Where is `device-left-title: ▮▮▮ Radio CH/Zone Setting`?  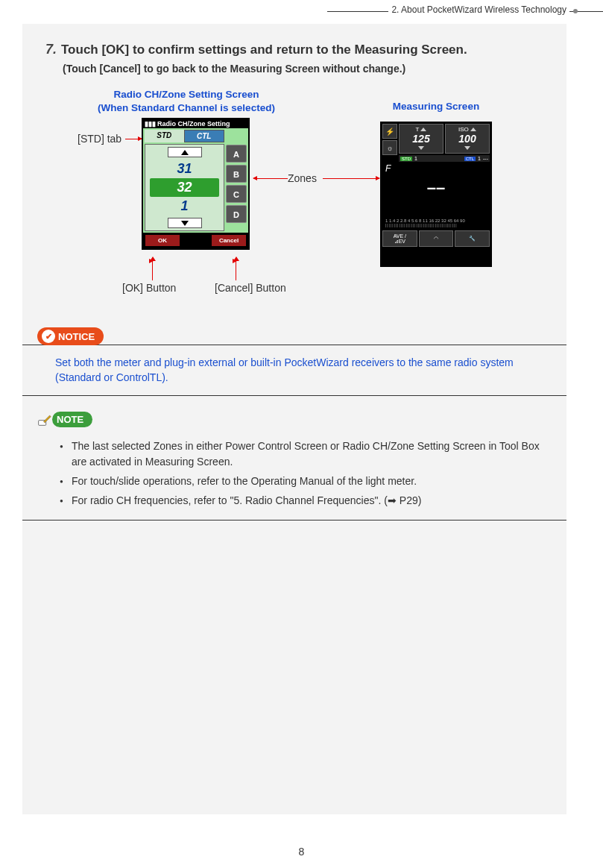 device-left-title: ▮▮▮ Radio CH/Zone Setting is located at coordinates (195, 124).